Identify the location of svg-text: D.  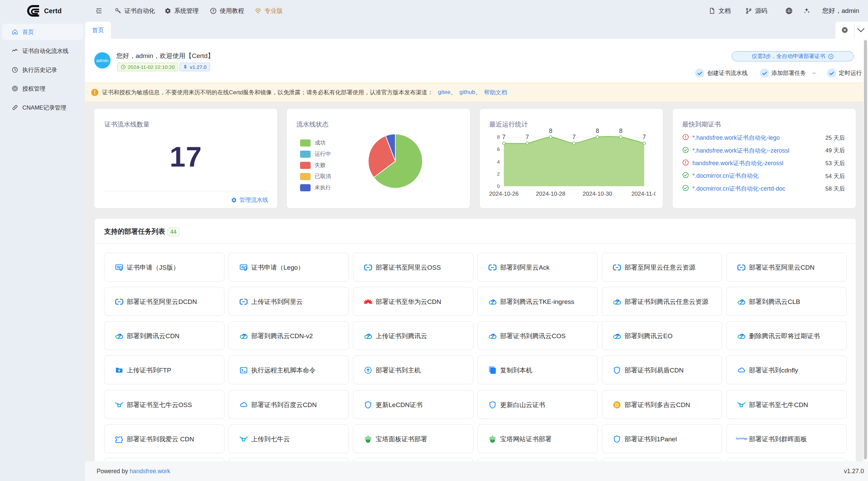
(617, 405).